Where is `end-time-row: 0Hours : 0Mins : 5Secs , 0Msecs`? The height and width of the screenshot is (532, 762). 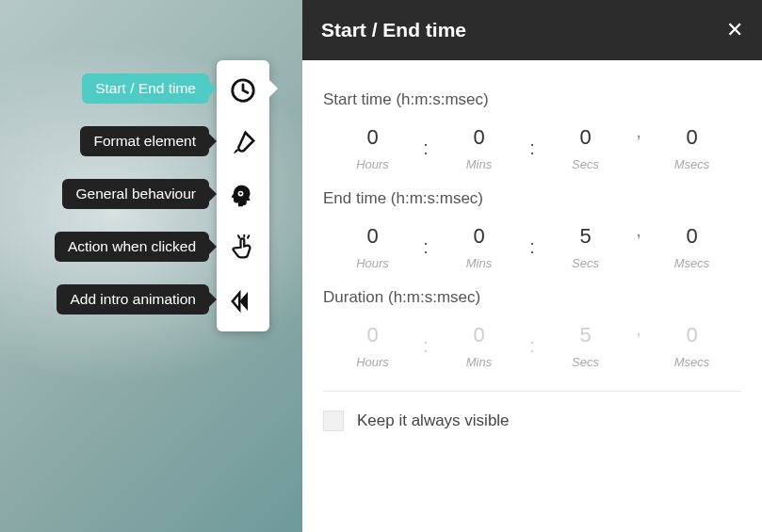
end-time-row: 0Hours : 0Mins : 5Secs , 0Msecs is located at coordinates (532, 245).